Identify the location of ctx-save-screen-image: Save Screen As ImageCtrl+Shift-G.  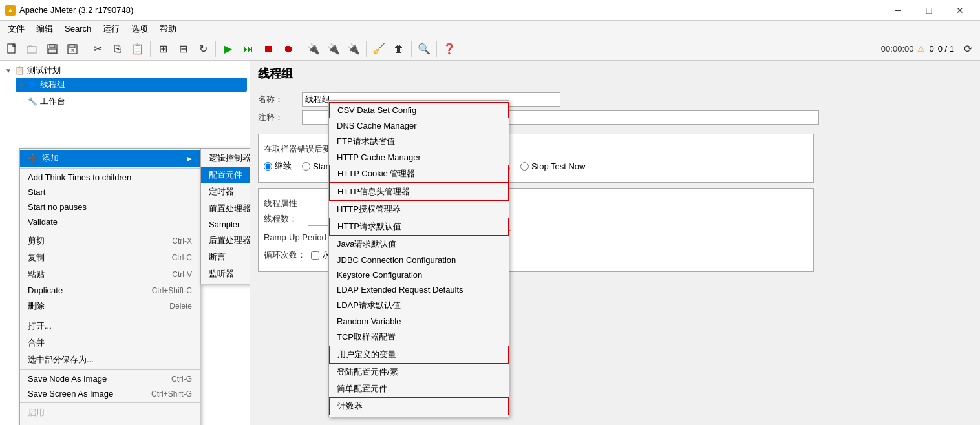
(110, 394).